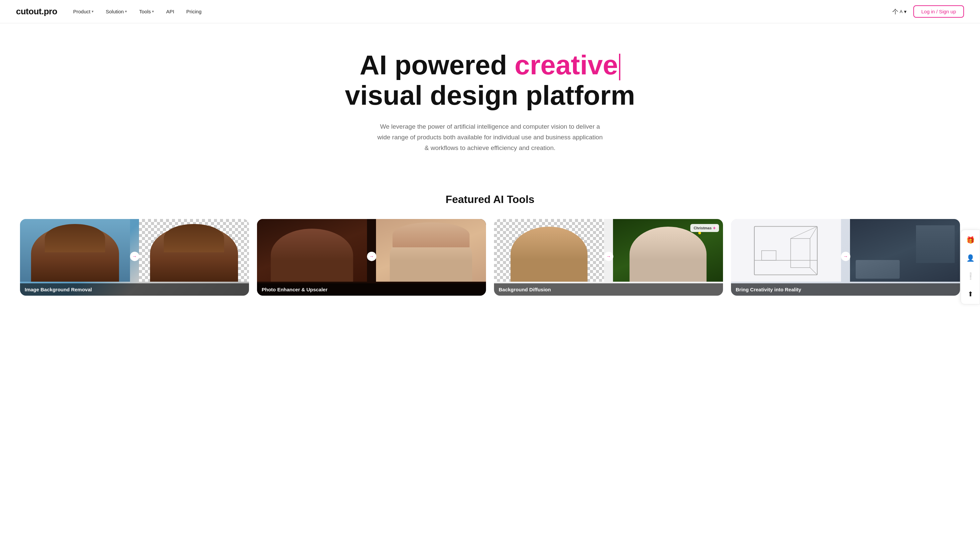 The image size is (980, 534). What do you see at coordinates (845, 257) in the screenshot?
I see `tool-card-creativity: → Bring Creativity into Reality` at bounding box center [845, 257].